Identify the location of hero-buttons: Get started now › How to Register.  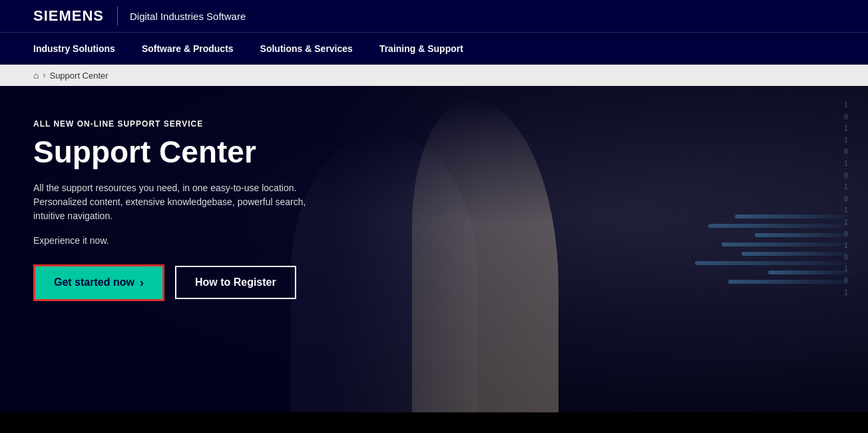
(186, 282).